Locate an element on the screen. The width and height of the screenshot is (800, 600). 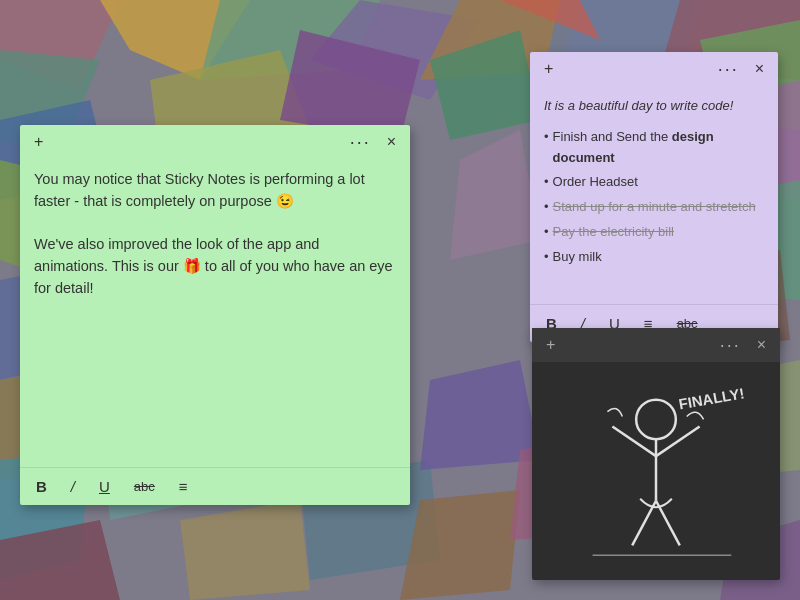
green-bold-button: B is located at coordinates (42, 486).